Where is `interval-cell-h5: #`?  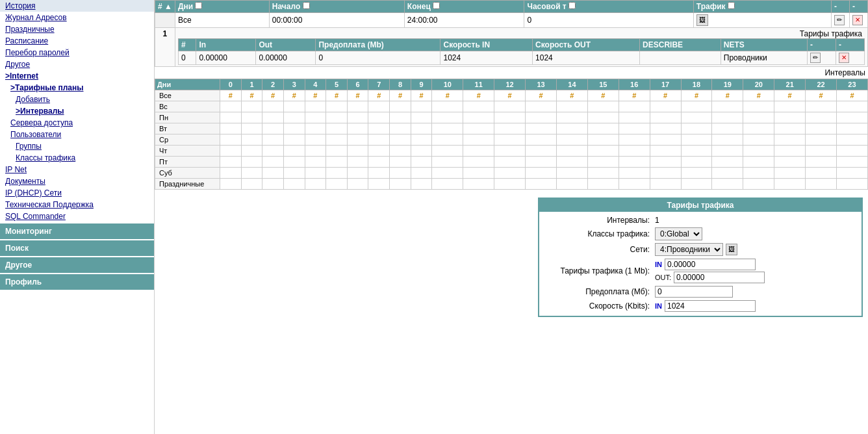
interval-cell-h5: # is located at coordinates (337, 96).